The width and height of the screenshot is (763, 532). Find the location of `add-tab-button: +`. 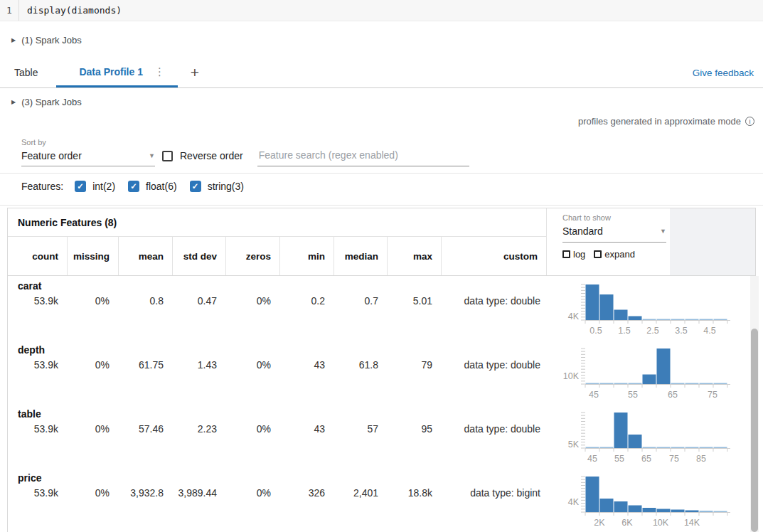

add-tab-button: + is located at coordinates (195, 73).